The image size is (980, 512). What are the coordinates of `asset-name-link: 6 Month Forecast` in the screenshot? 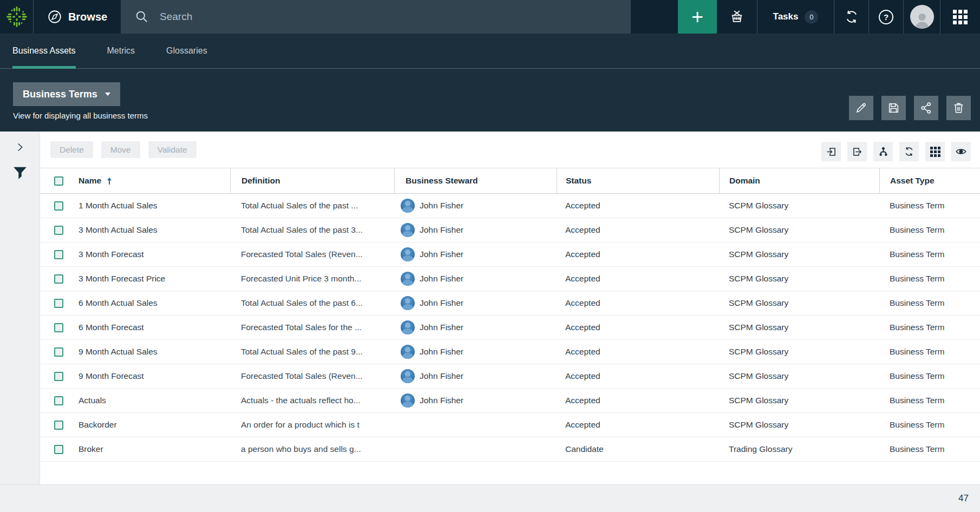 It's located at (112, 327).